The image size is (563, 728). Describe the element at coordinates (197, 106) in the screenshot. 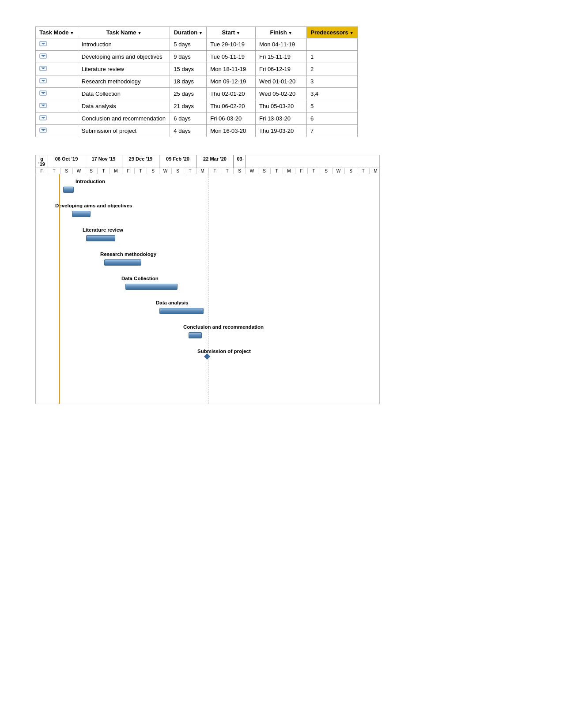

I see `table-row: Data analysis21 daysThu 06-02-20Thu 05-0…` at that location.